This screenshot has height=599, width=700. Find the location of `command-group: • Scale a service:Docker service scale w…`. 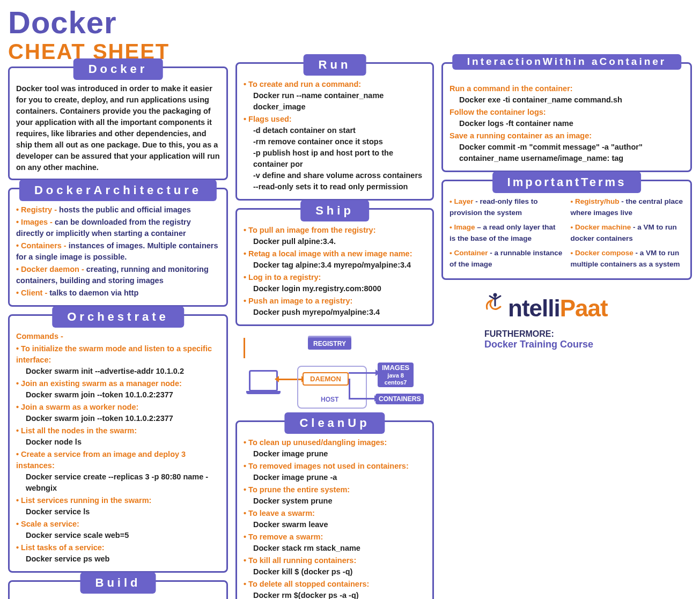

command-group: • Scale a service:Docker service scale w… is located at coordinates (118, 530).